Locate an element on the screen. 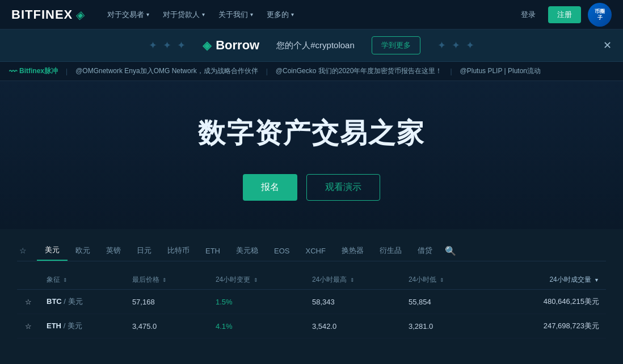 The image size is (623, 364). col-symbol-label: 象征 is located at coordinates (53, 280).